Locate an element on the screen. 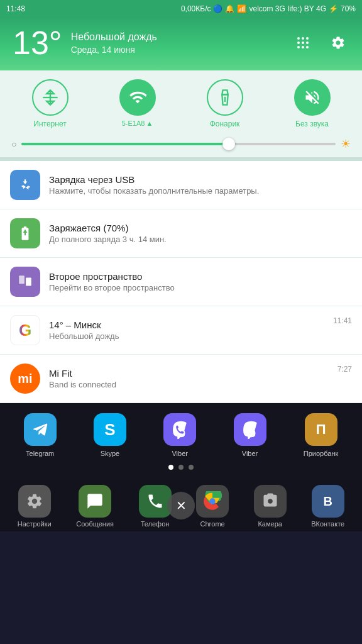 The width and height of the screenshot is (362, 644). notif-usb-content: Зарядка через USB Нажмите, чтобы показат… is located at coordinates (200, 185).